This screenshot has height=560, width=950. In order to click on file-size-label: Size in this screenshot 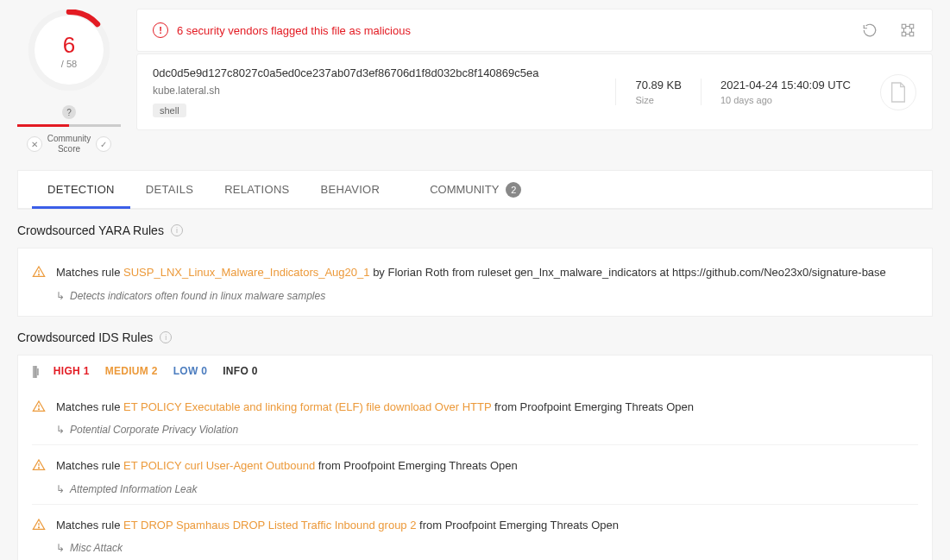, I will do `click(658, 100)`.